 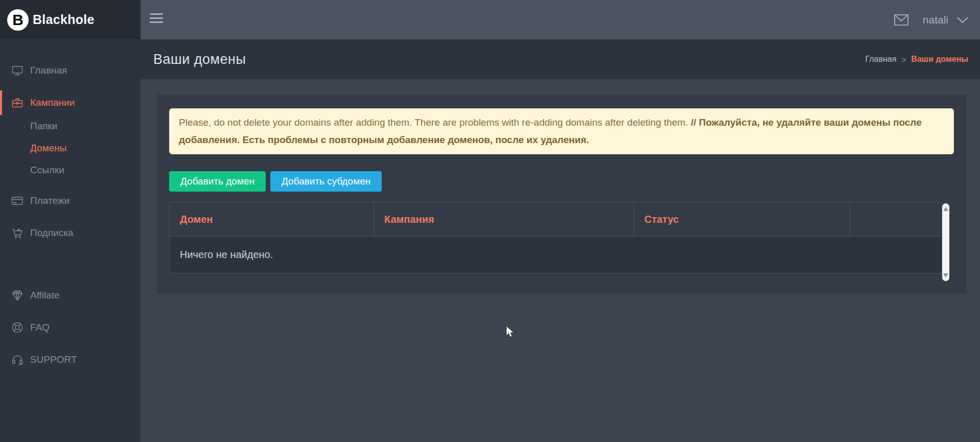 I want to click on add-domain-button: Добавить домен, so click(x=218, y=181).